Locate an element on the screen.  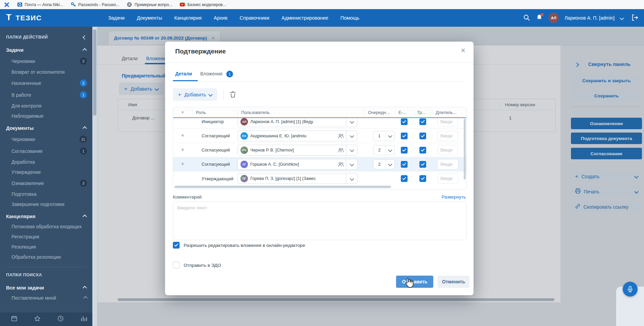
modal-add-button: + Добавить is located at coordinates (195, 95).